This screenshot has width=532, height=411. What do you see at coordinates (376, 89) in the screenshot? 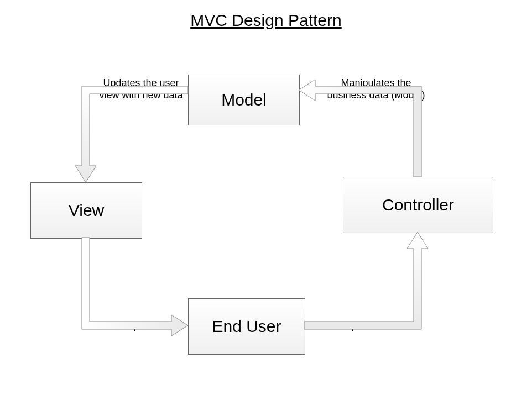
I see `label-manipulates: Manipulates the business data (Model)` at bounding box center [376, 89].